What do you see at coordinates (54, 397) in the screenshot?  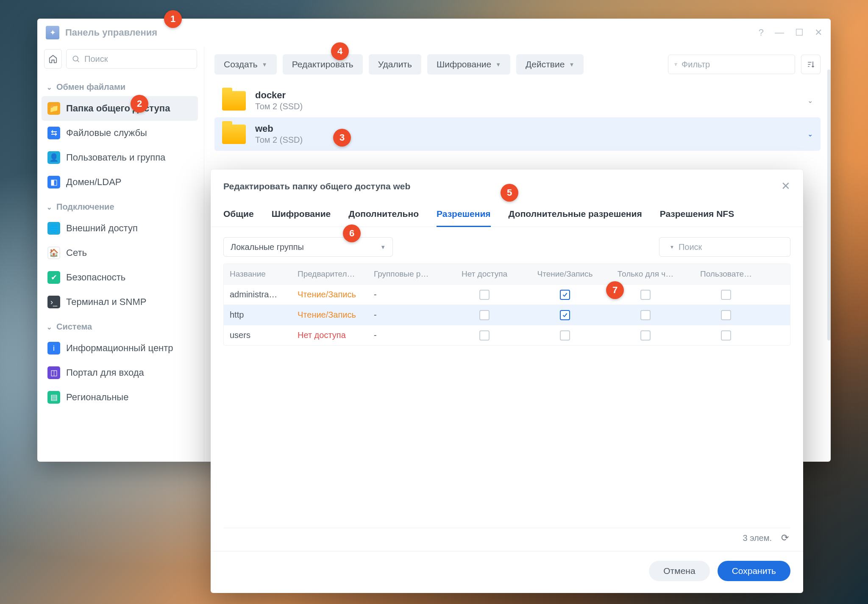 I see `regional-icon: ▤` at bounding box center [54, 397].